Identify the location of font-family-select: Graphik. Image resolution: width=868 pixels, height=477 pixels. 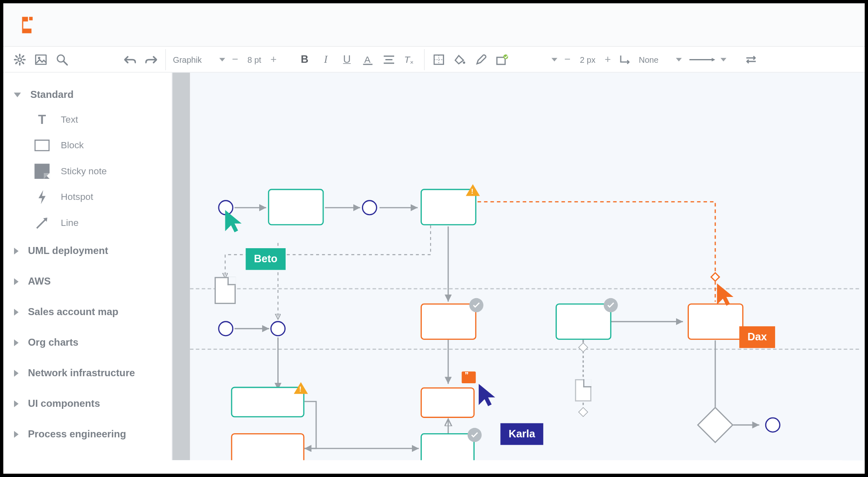
(199, 59).